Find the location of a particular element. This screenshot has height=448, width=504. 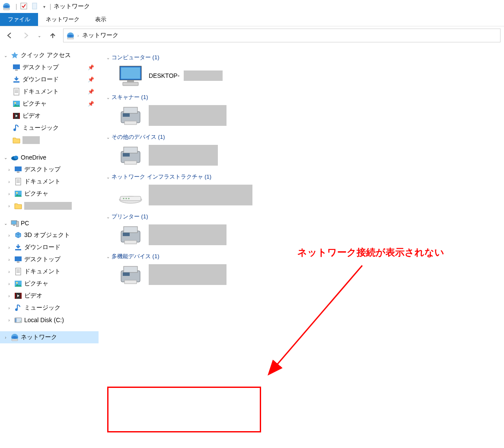

sidebar-item-folder is located at coordinates (49, 140).